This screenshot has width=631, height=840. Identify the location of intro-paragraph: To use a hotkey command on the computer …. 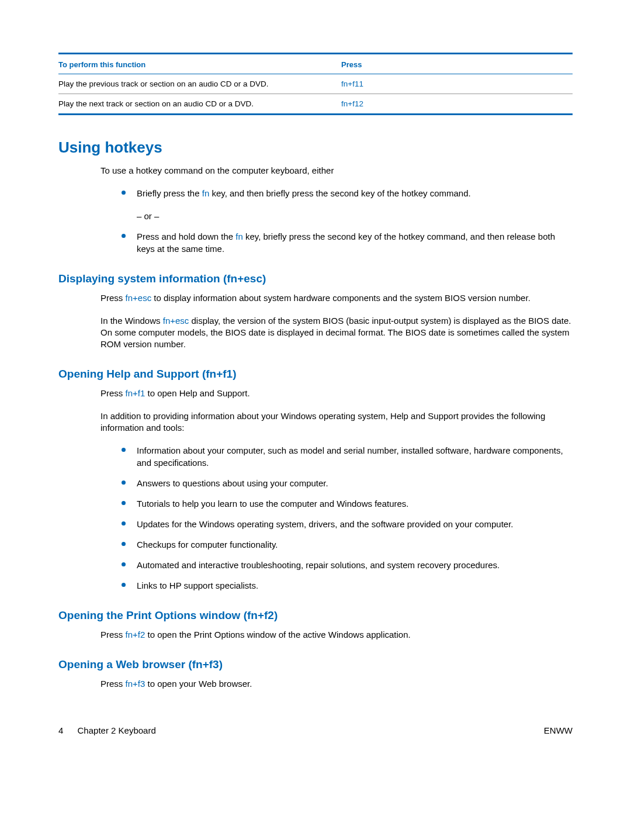
(337, 171).